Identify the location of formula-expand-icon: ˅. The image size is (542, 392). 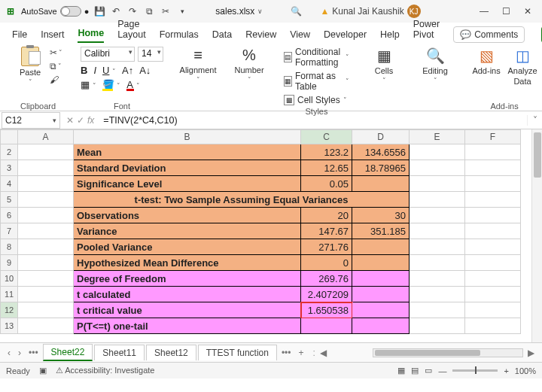
(534, 120).